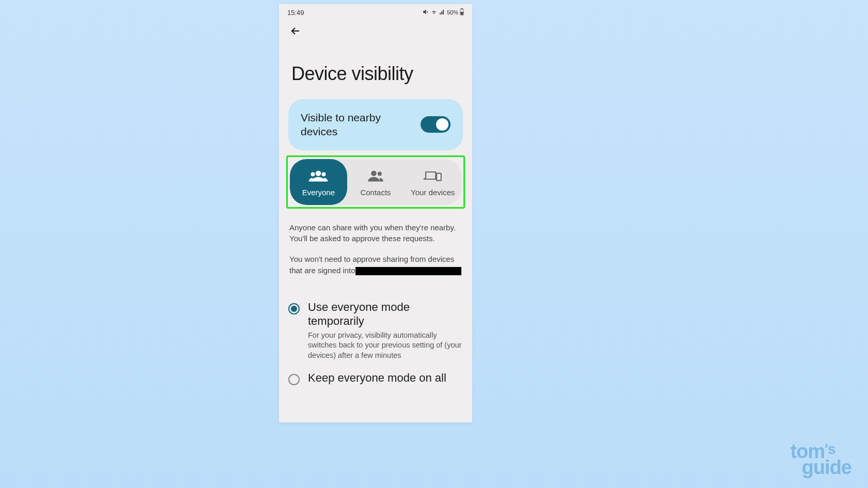 The height and width of the screenshot is (488, 868). Describe the element at coordinates (434, 12) in the screenshot. I see `wifi-icon` at that location.